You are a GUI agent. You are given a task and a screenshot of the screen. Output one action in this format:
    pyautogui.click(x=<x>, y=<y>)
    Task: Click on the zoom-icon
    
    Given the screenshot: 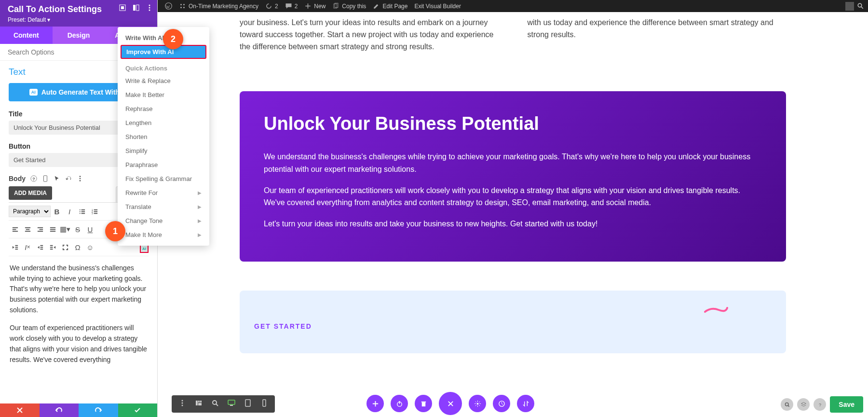 What is the action you would take?
    pyautogui.click(x=215, y=404)
    